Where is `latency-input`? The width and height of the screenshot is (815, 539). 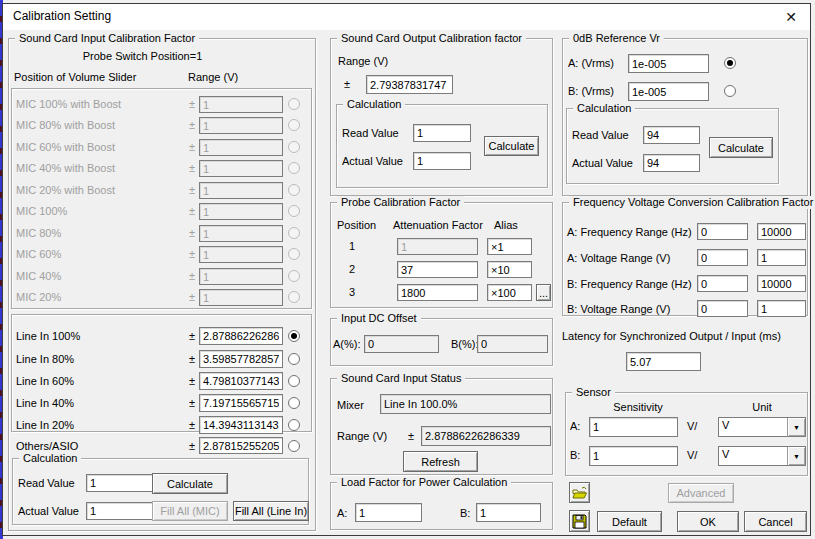
latency-input is located at coordinates (664, 362).